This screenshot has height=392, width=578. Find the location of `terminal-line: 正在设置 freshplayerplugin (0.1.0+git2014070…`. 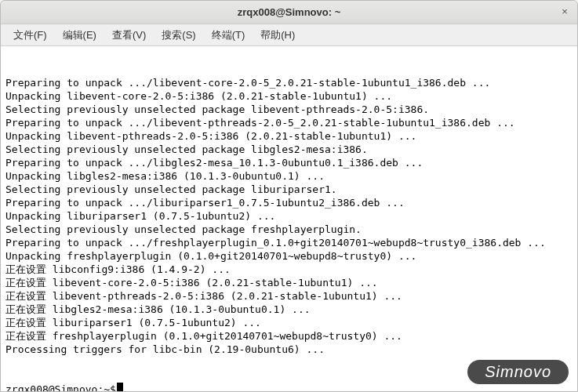

terminal-line: 正在设置 freshplayerplugin (0.1.0+git2014070… is located at coordinates (289, 336).